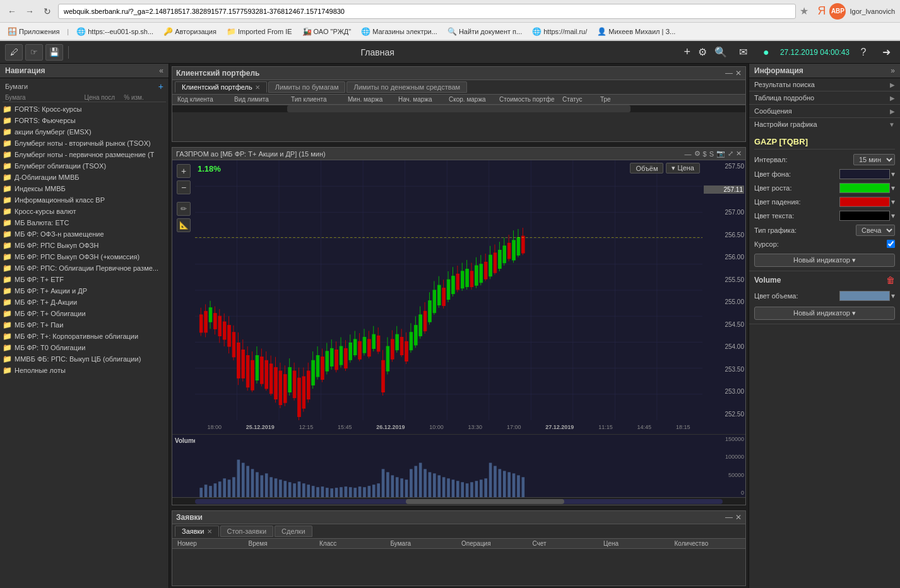 The image size is (900, 588). What do you see at coordinates (721, 52) in the screenshot?
I see `search-button: 🔍` at bounding box center [721, 52].